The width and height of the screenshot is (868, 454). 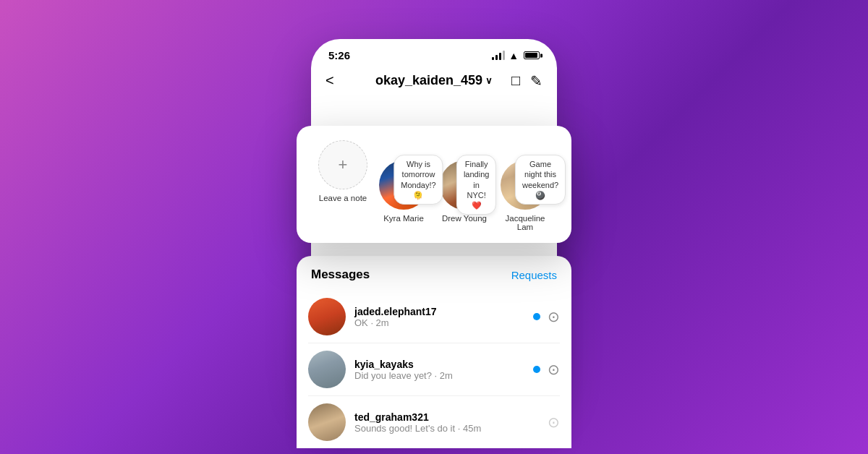 What do you see at coordinates (434, 352) in the screenshot?
I see `messages-section: Messages Requests jaded.elephant17 OK · …` at bounding box center [434, 352].